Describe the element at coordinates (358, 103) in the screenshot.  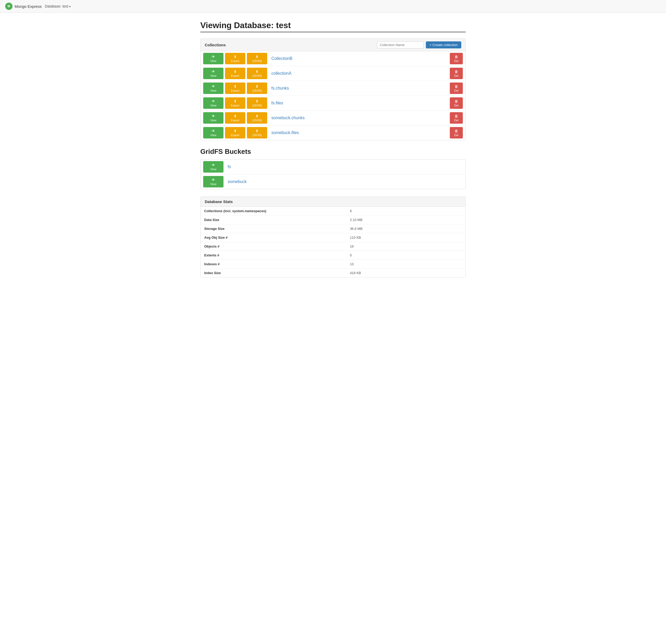
I see `collection-name-link-3: fs.files` at that location.